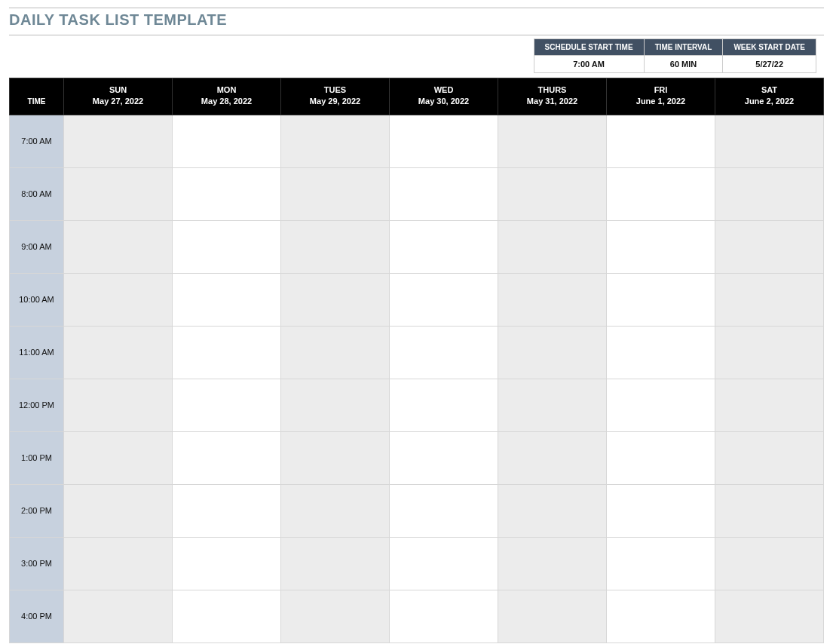 Image resolution: width=833 pixels, height=644 pixels. What do you see at coordinates (553, 97) in the screenshot?
I see `column-header-day: THURS May 31, 2022` at bounding box center [553, 97].